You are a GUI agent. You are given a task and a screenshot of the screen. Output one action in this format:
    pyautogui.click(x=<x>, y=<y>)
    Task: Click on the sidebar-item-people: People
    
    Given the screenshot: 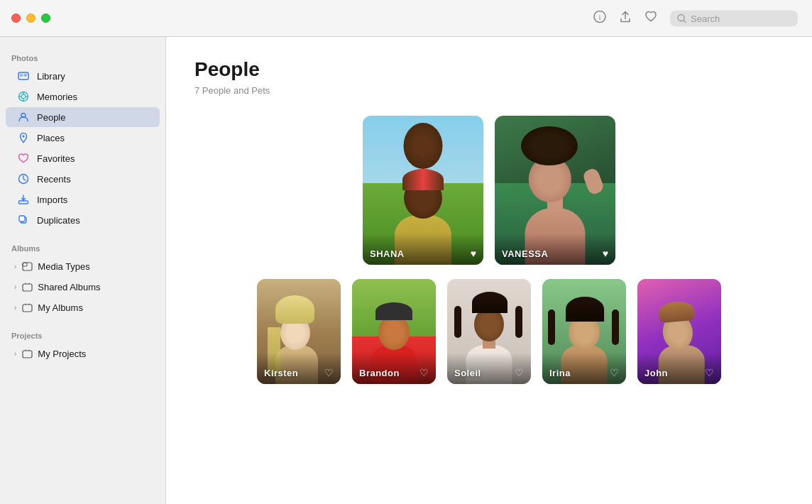 What is the action you would take?
    pyautogui.click(x=82, y=117)
    